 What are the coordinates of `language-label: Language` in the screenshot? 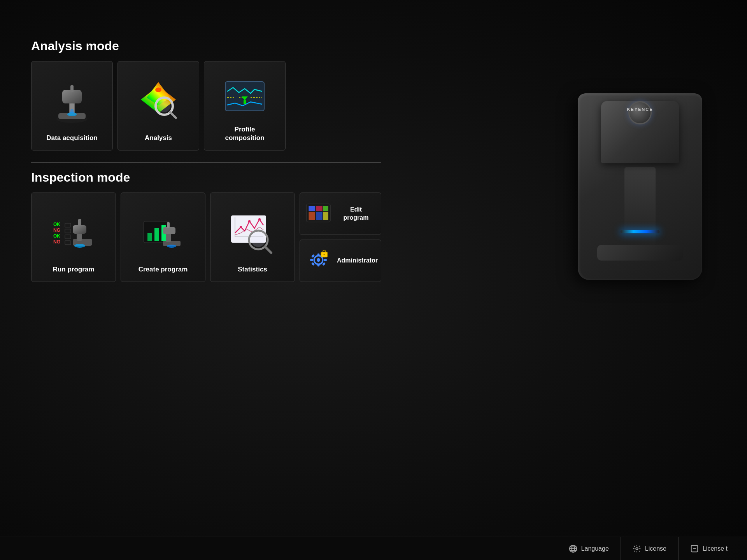 It's located at (595, 549).